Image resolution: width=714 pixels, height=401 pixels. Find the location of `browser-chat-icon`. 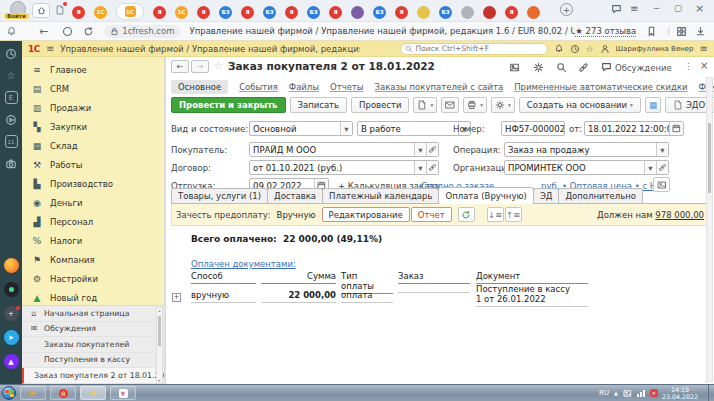

browser-chat-icon is located at coordinates (616, 10).